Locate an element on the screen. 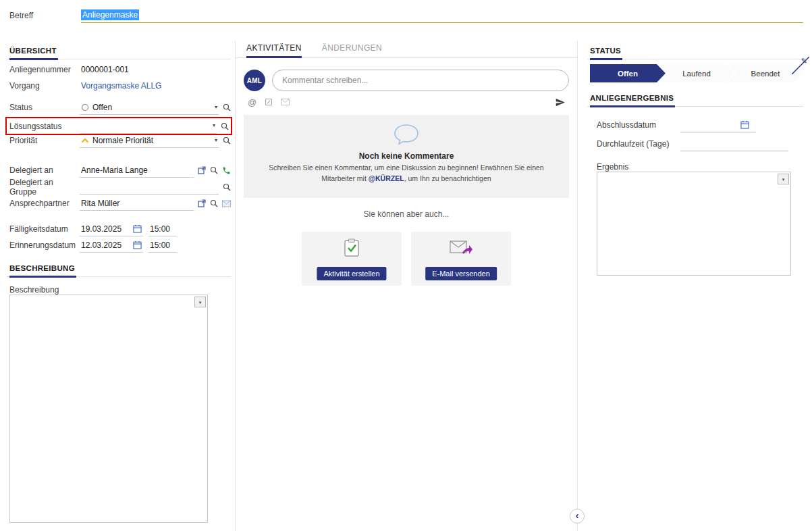  prioritaet-select: Normale Priorität ▾ is located at coordinates (149, 141).